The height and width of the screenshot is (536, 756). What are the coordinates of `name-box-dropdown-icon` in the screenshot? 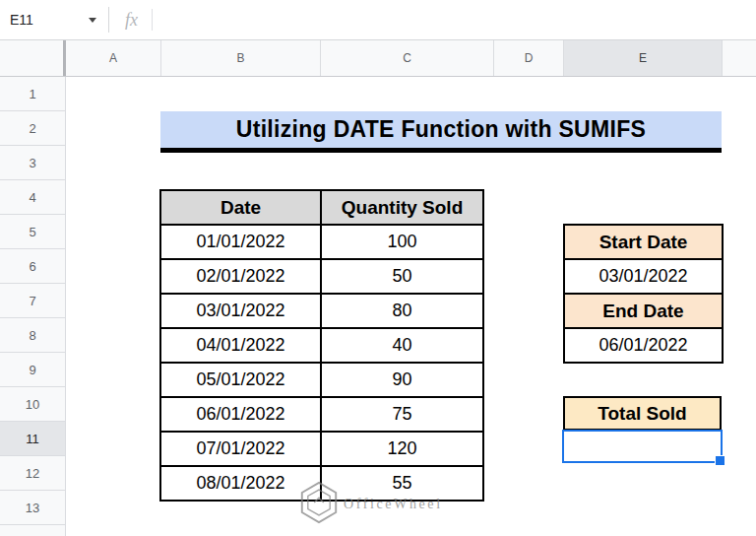 It's located at (93, 20).